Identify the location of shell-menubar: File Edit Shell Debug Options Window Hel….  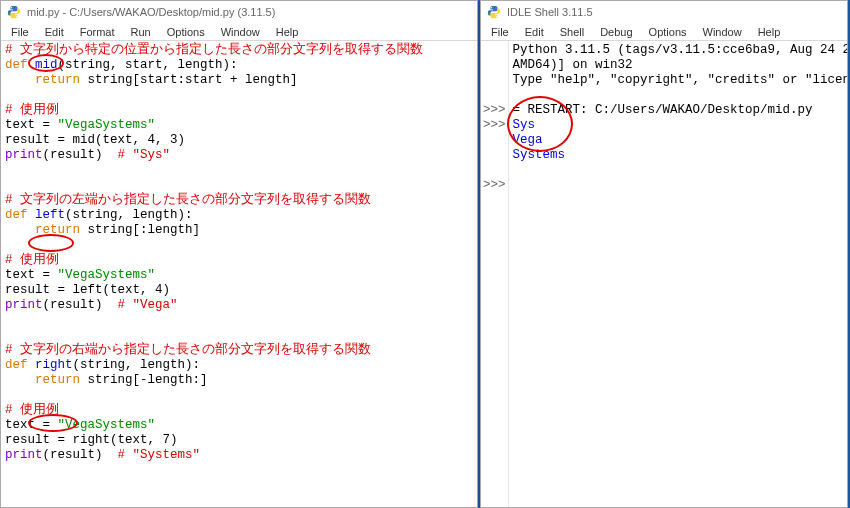
(664, 32).